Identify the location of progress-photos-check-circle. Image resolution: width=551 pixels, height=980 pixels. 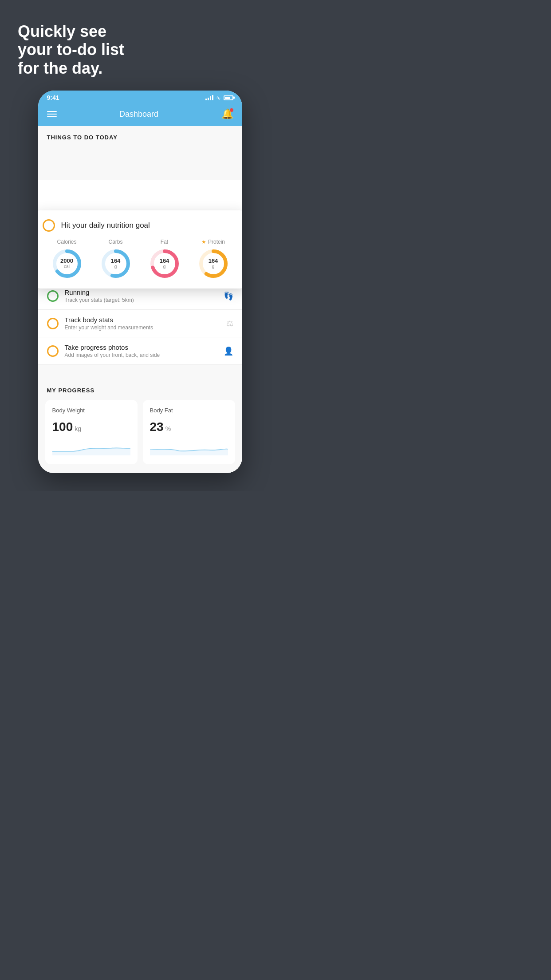
(53, 351).